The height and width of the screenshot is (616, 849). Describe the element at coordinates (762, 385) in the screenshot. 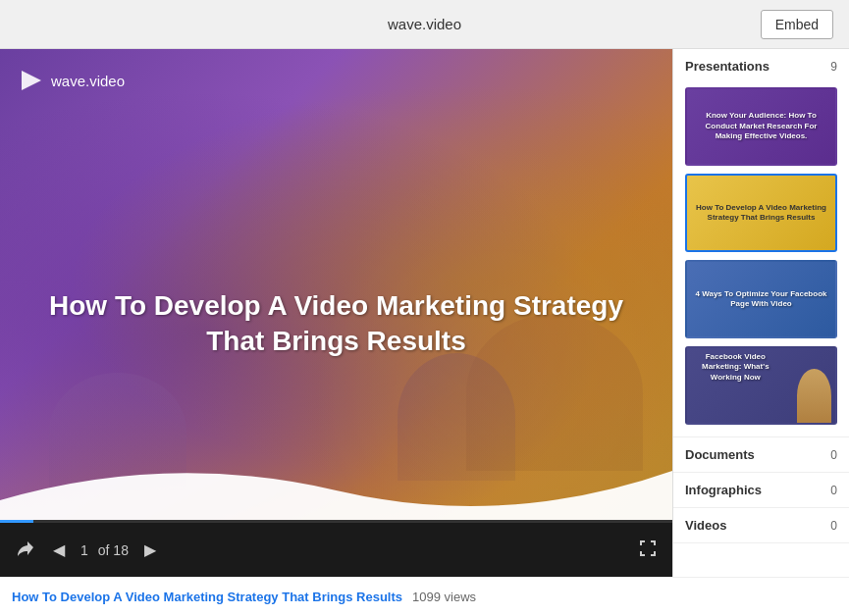

I see `thumbnail-item-4: Facebook Video Marketing: What's Working…` at that location.